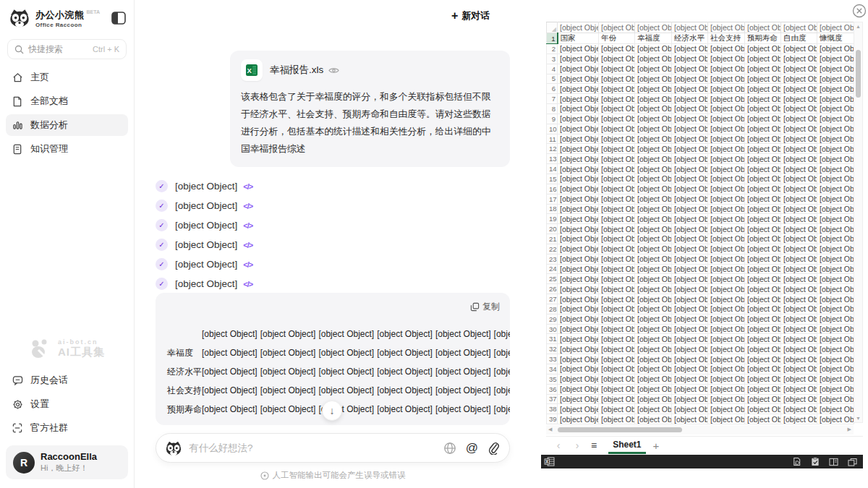 The width and height of the screenshot is (868, 488). I want to click on row-number: 20, so click(553, 229).